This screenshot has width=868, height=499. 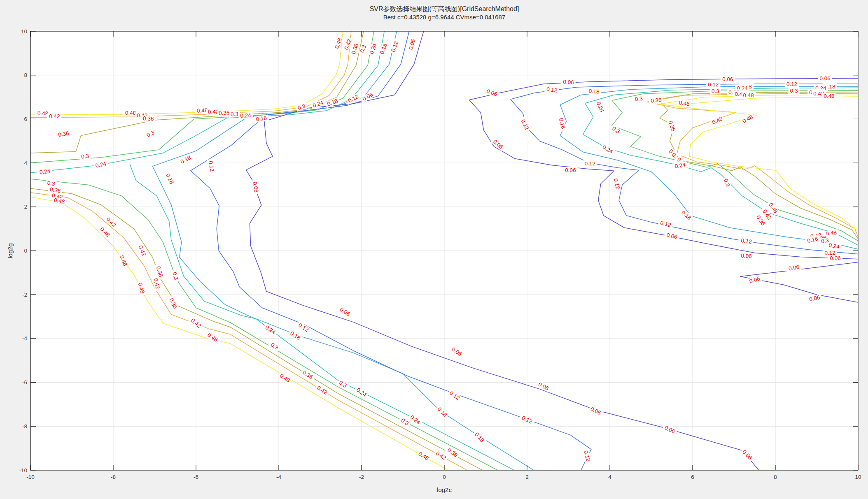 I want to click on y-tick-label: -8, so click(x=25, y=426).